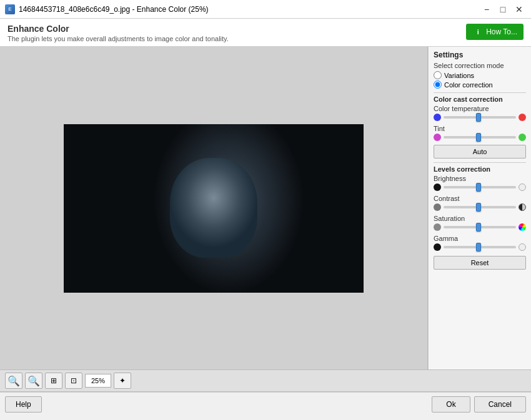 Image resolution: width=531 pixels, height=420 pixels. I want to click on black-ball-icon, so click(437, 187).